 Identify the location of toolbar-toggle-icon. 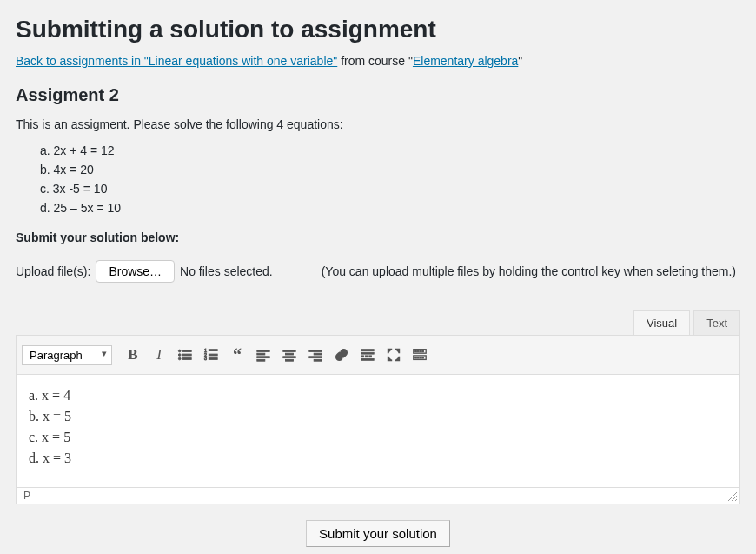
(420, 355).